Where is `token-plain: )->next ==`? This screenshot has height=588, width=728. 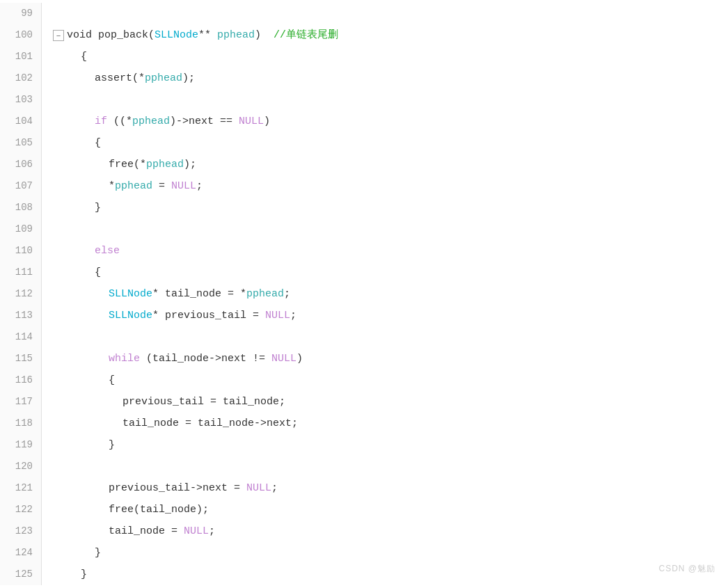 token-plain: )->next == is located at coordinates (205, 121).